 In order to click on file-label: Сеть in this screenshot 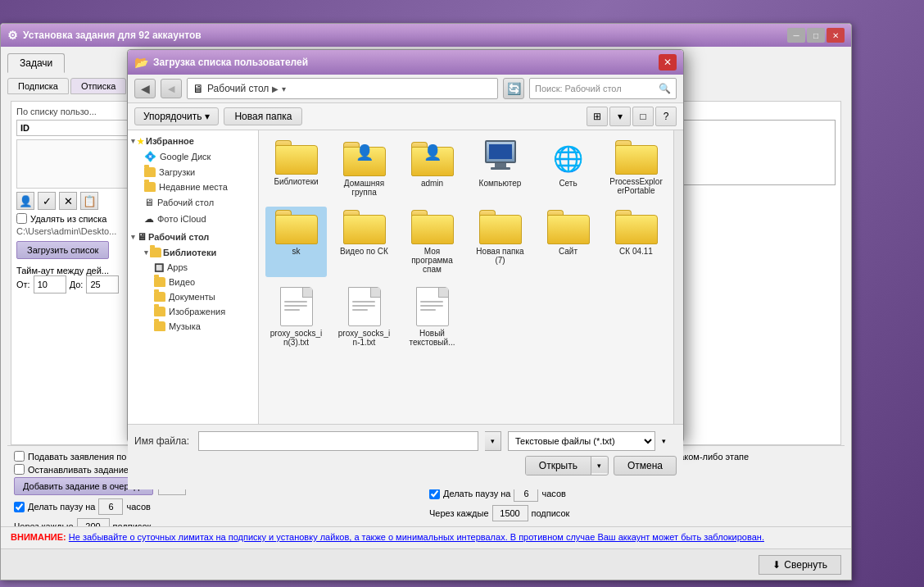, I will do `click(568, 184)`.